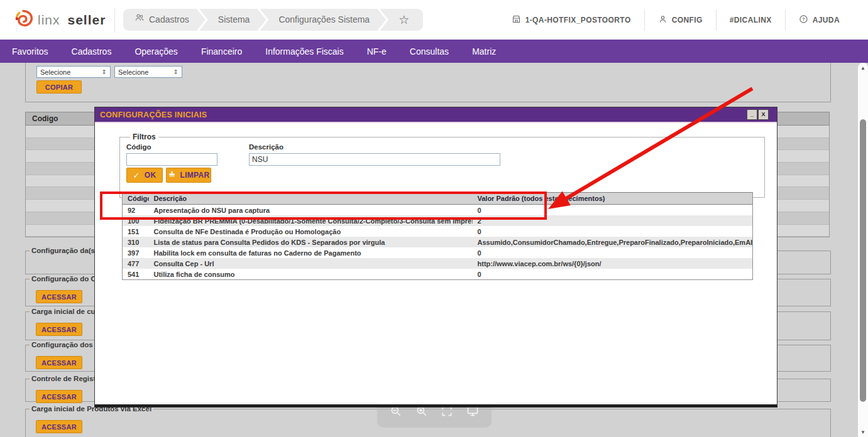  What do you see at coordinates (136, 210) in the screenshot?
I see `cell-codigo: 92` at bounding box center [136, 210].